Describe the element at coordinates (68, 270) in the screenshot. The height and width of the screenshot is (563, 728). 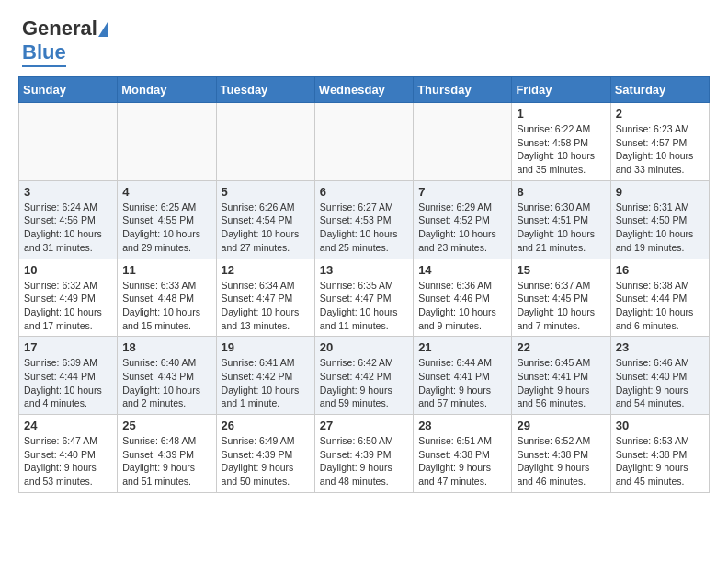
I see `day-number: 10` at that location.